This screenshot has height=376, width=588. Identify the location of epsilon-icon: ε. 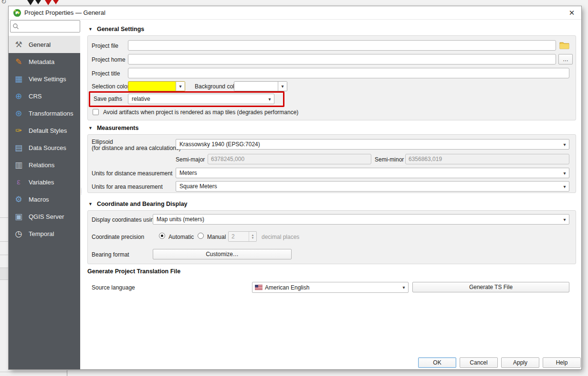
(19, 182).